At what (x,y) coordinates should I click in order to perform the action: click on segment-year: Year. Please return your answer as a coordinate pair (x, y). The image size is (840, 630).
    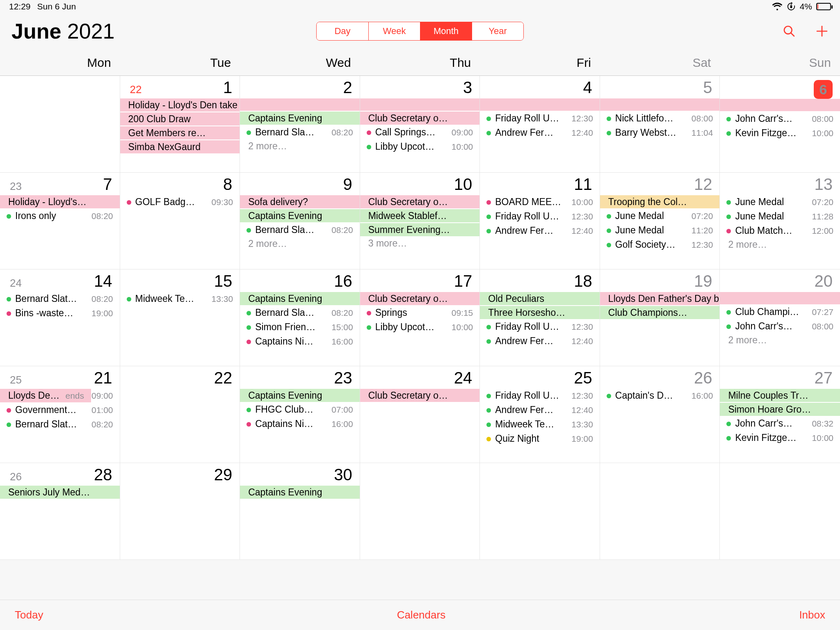
    Looking at the image, I should click on (498, 31).